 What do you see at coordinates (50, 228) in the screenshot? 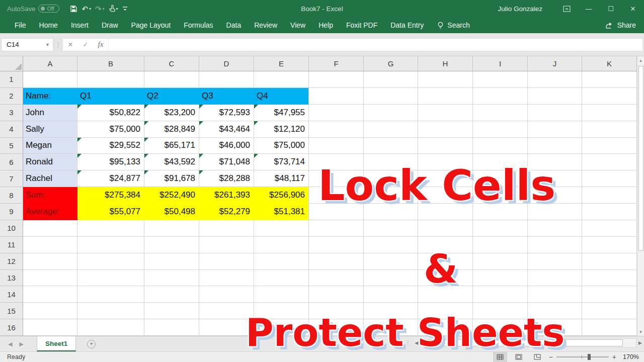
I see `cell-A10` at bounding box center [50, 228].